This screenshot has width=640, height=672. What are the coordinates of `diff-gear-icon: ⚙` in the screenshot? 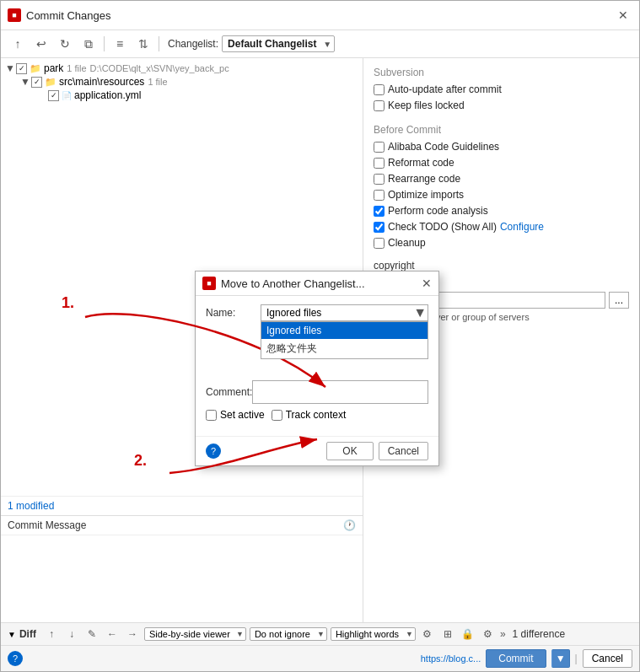 It's located at (488, 634).